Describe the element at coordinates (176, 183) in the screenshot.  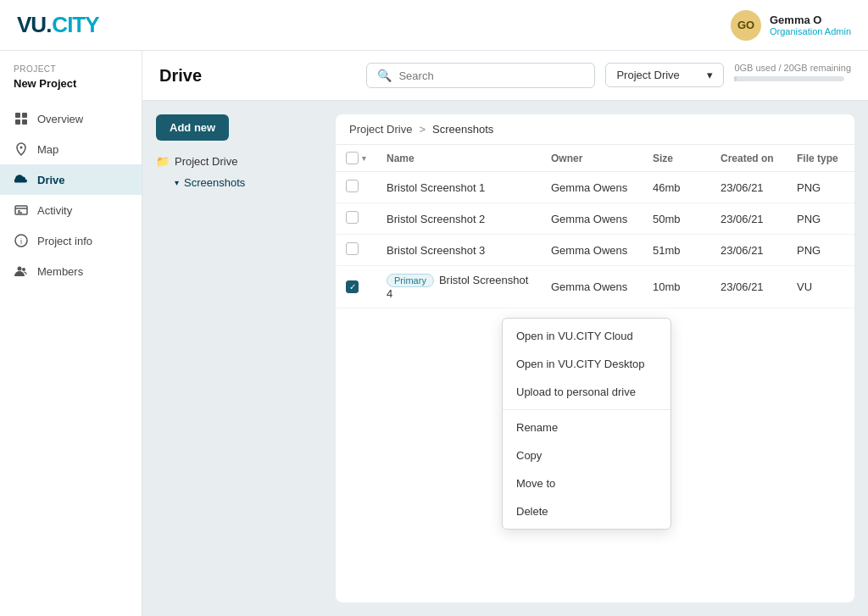
I see `chevron-icon: ▾` at that location.